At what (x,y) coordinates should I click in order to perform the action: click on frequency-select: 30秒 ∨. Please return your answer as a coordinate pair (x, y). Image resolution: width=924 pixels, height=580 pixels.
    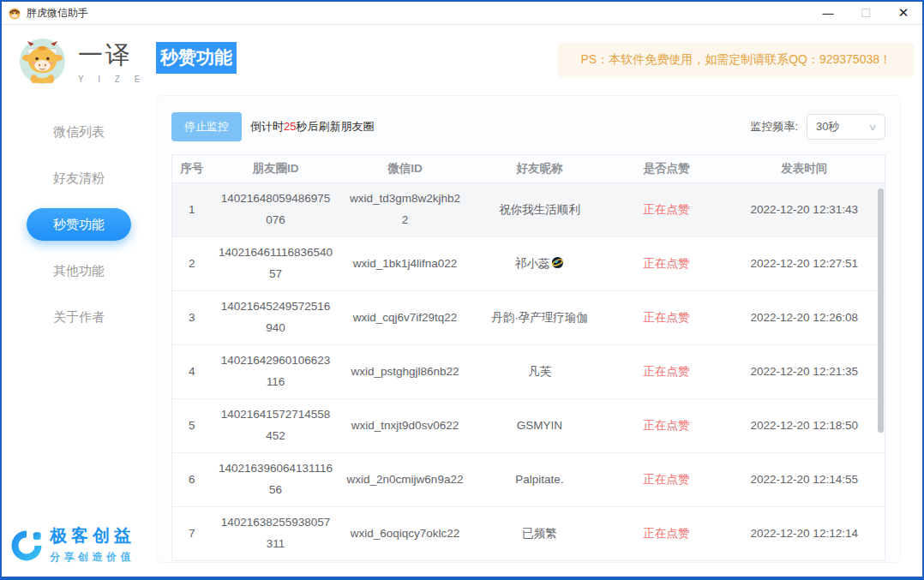
    Looking at the image, I should click on (846, 127).